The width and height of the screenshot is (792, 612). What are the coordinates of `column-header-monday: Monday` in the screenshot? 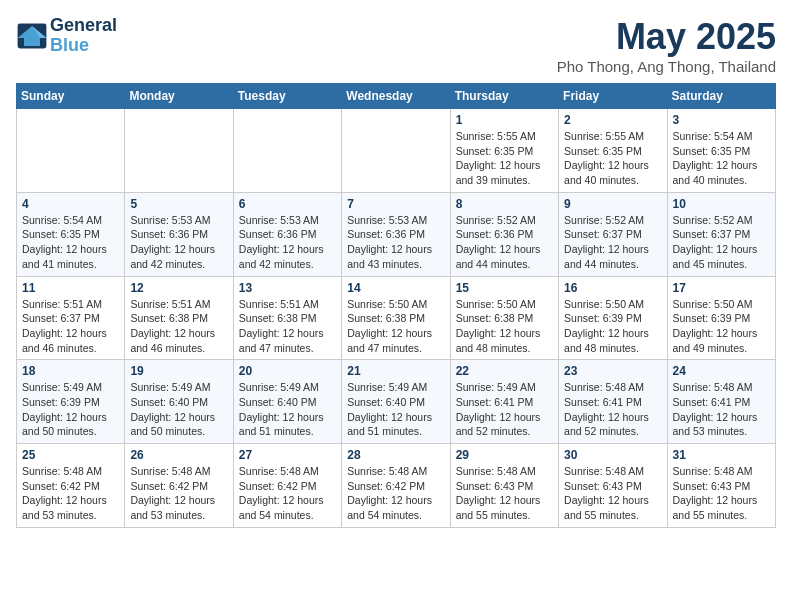 It's located at (179, 96).